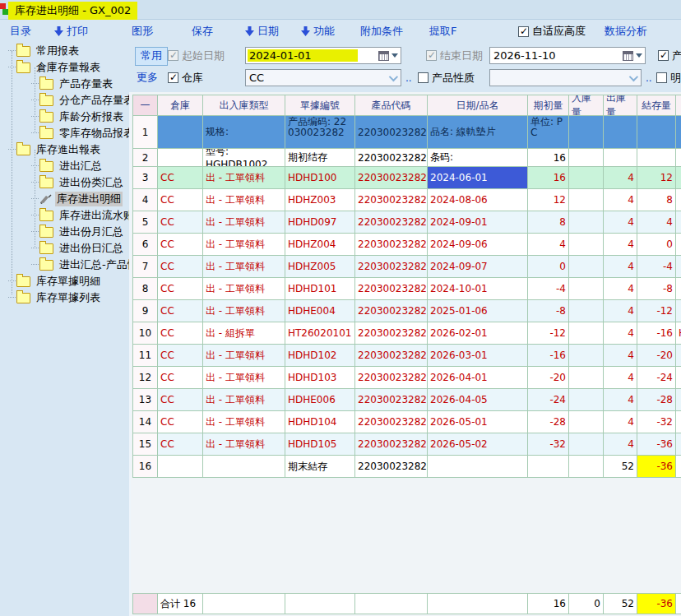 The width and height of the screenshot is (681, 616). Describe the element at coordinates (323, 56) in the screenshot. I see `start-date-input: 2024-01-01` at that location.